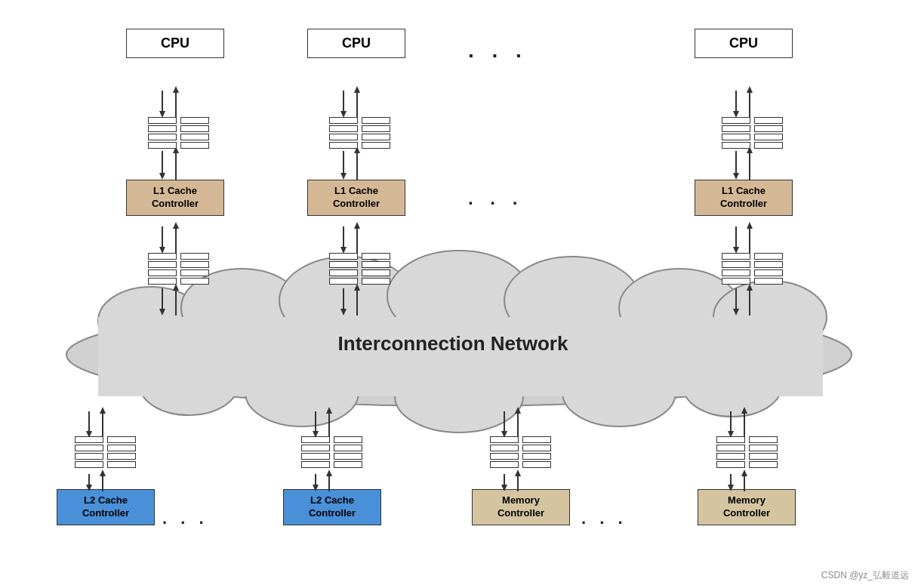 The width and height of the screenshot is (918, 588). What do you see at coordinates (752, 269) in the screenshot?
I see `cache-stack-3b` at bounding box center [752, 269].